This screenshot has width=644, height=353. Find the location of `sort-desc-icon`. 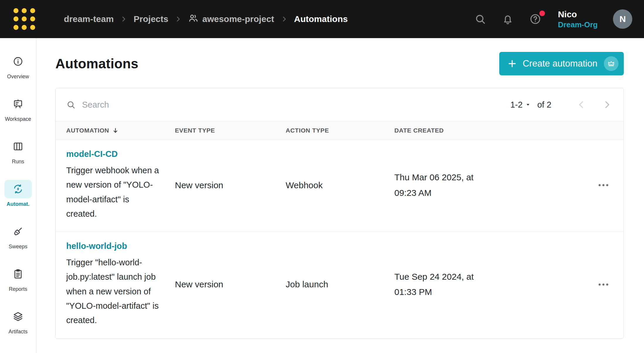

sort-desc-icon is located at coordinates (115, 130).